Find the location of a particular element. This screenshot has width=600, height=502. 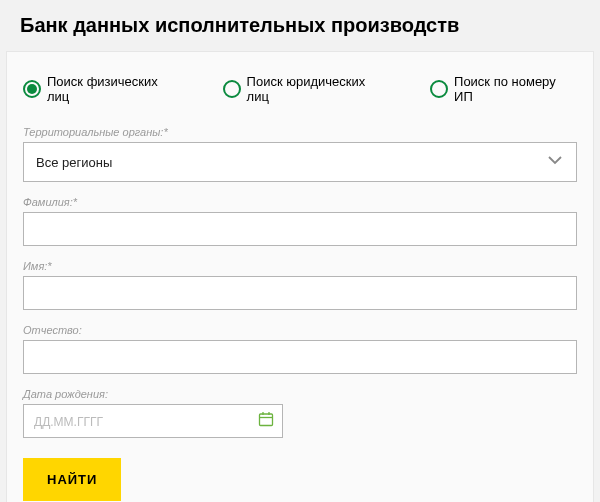

birthdate-label: Дата рождения: is located at coordinates (300, 394).